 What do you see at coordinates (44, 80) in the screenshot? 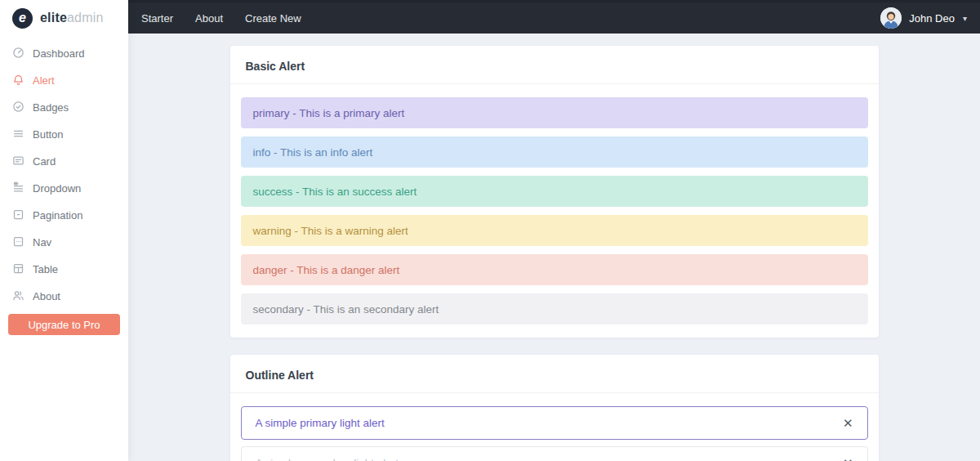
I see `sidebar-item-label: Alert` at bounding box center [44, 80].